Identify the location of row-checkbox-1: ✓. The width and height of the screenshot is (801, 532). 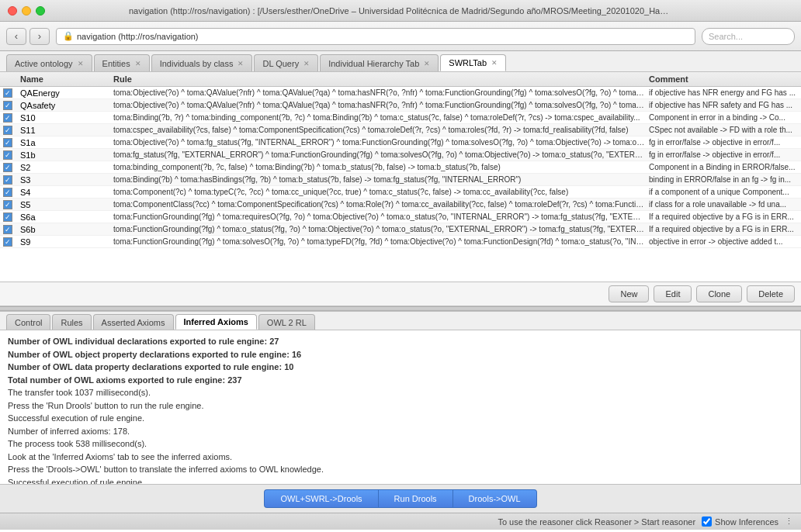
(9, 105).